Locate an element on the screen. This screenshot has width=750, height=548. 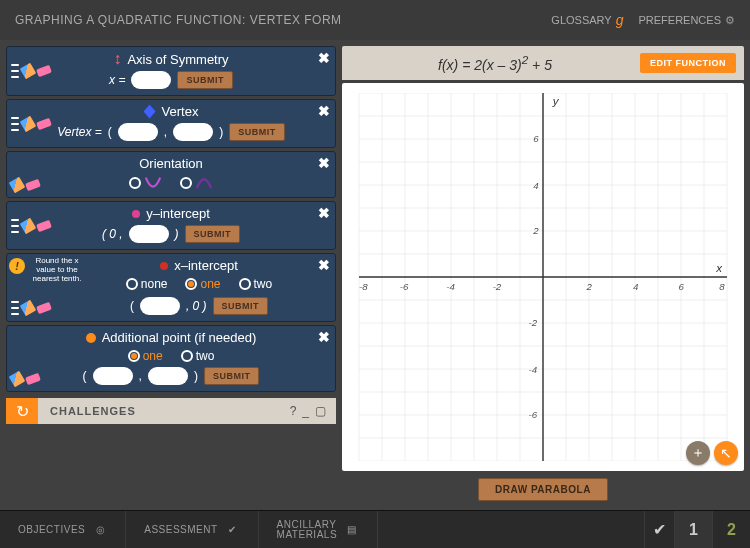
vertex-label: Vertex = is located at coordinates (80, 132).